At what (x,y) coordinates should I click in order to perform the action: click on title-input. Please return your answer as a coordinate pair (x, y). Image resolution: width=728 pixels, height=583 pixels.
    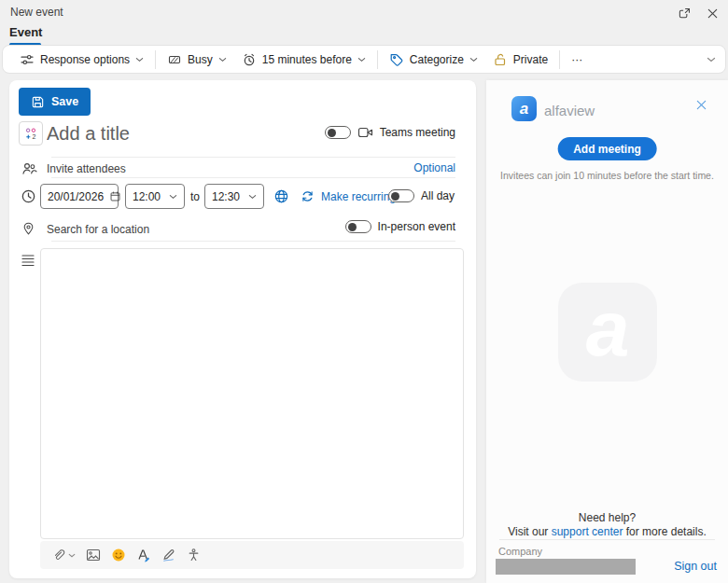
    Looking at the image, I should click on (173, 133).